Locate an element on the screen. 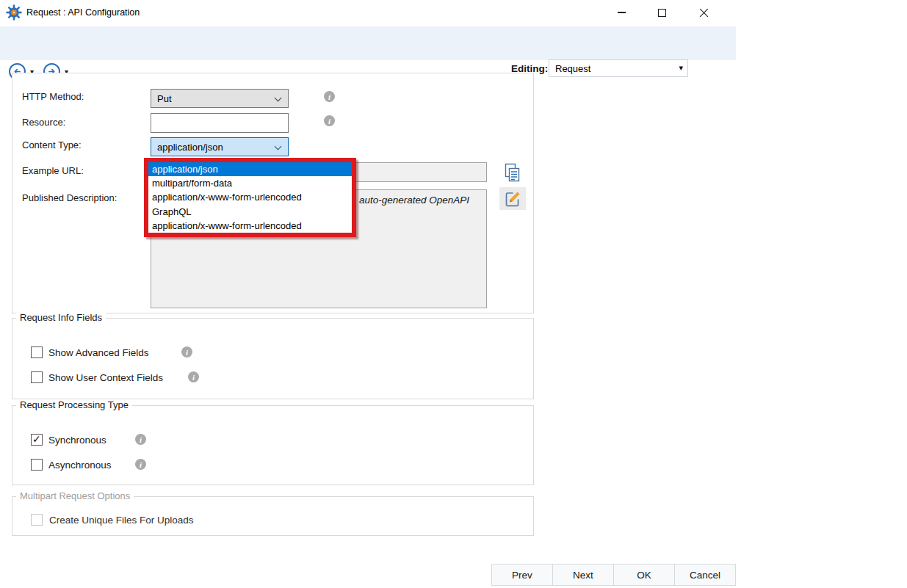  resource-label: Resource: is located at coordinates (44, 122).